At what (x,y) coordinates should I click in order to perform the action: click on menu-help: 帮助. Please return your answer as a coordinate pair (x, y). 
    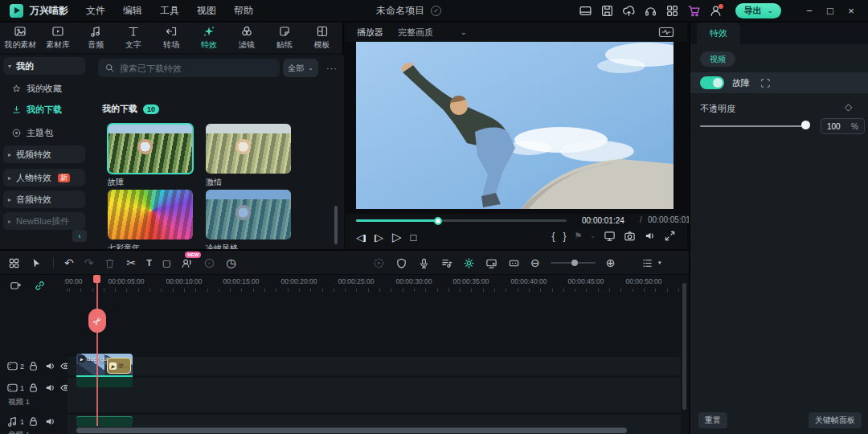
    Looking at the image, I should click on (244, 11).